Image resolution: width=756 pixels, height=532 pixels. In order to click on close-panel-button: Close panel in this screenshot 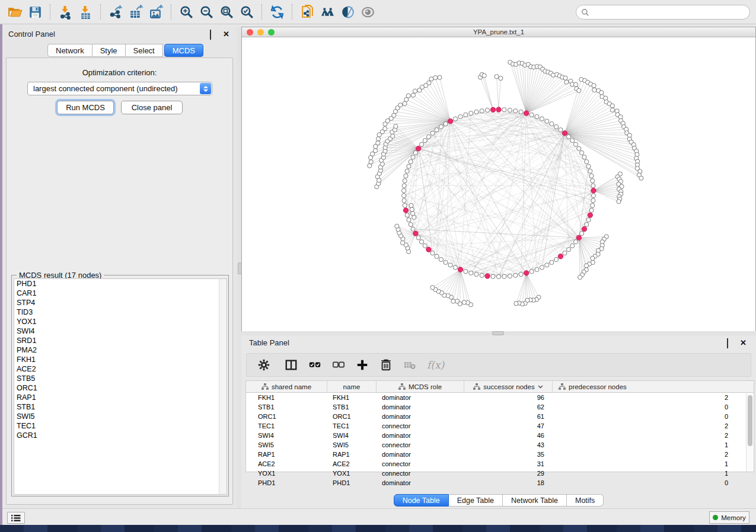, I will do `click(152, 108)`.